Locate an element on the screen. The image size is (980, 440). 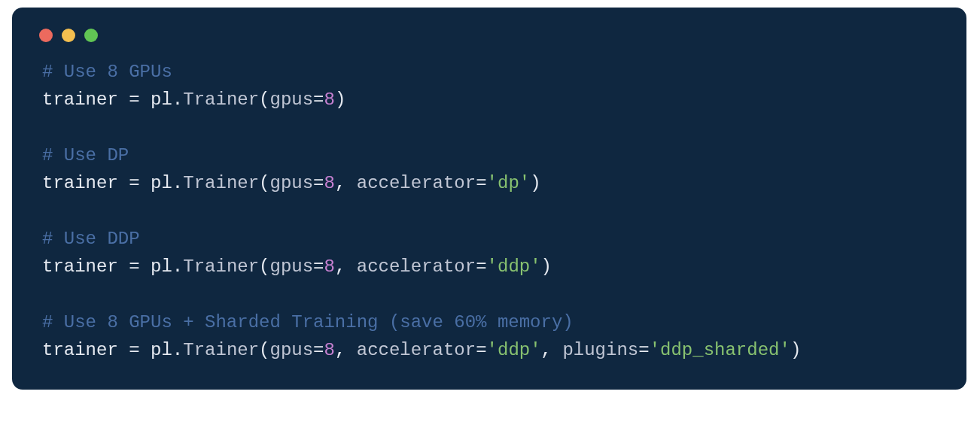
close-icon is located at coordinates (46, 35).